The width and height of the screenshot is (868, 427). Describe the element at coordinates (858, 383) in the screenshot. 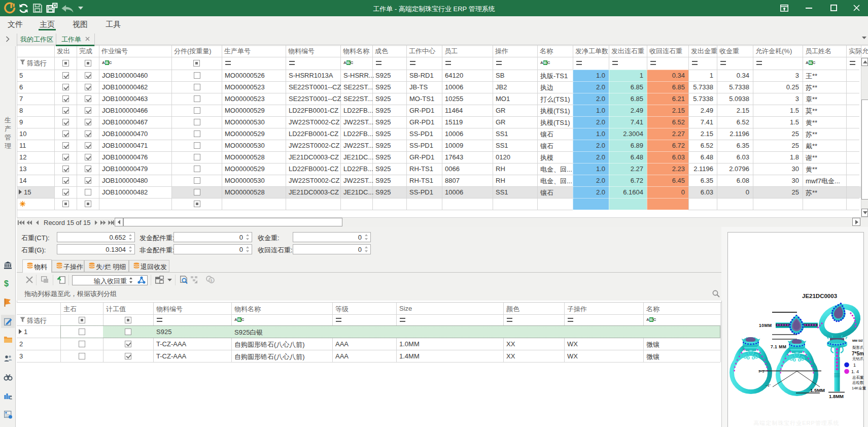

I see `svg-text: 总粒数` at that location.